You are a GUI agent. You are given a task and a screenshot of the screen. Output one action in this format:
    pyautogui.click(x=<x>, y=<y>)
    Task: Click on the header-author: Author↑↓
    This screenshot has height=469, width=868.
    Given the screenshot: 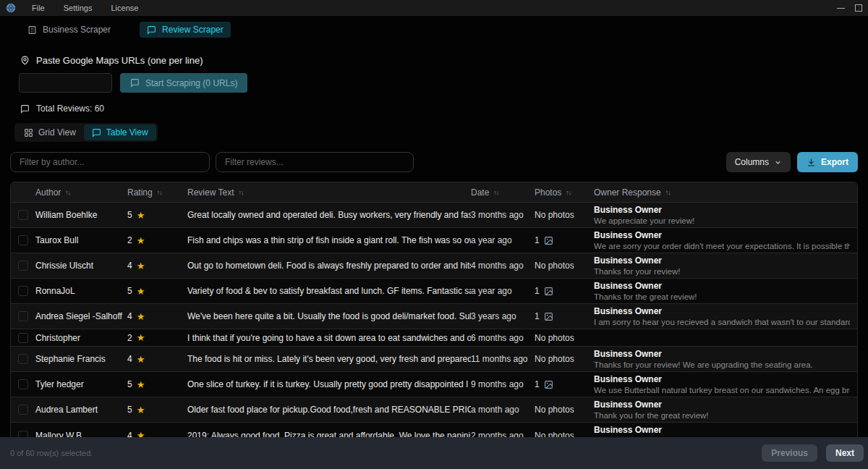 What is the action you would take?
    pyautogui.click(x=81, y=193)
    